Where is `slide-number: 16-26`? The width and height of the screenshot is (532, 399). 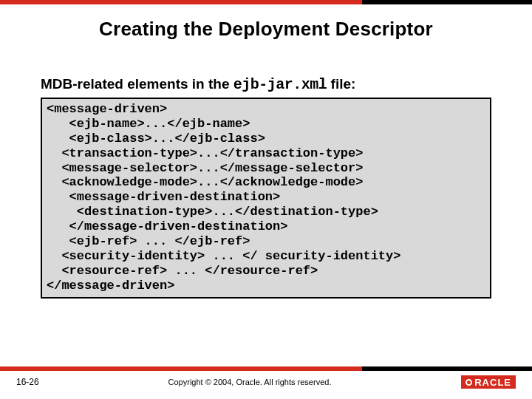
slide-number: 16-26 is located at coordinates (38, 382).